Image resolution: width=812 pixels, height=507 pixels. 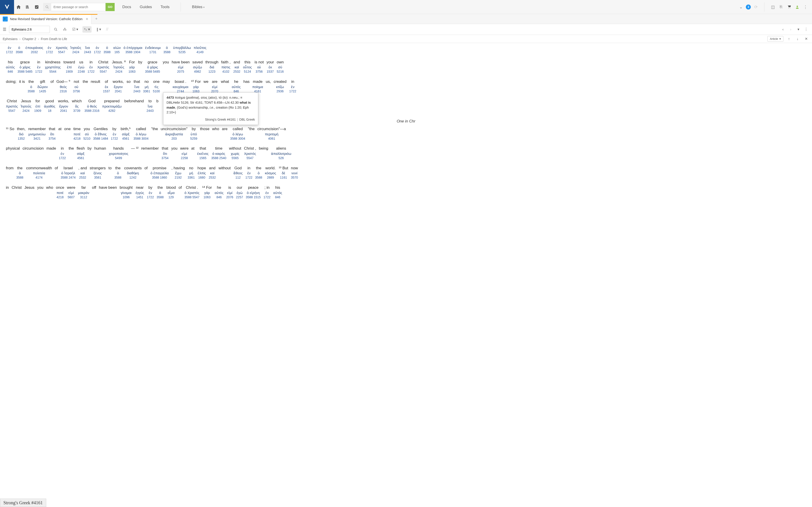 I want to click on strongs-number: 1161, so click(x=284, y=178).